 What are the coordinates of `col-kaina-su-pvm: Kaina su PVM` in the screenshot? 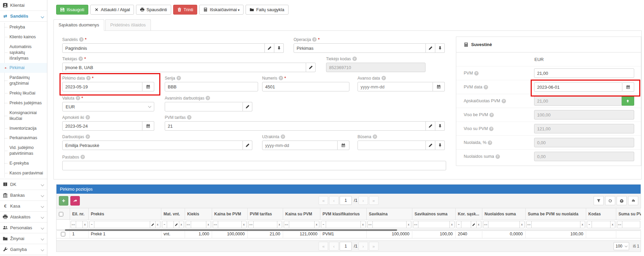 It's located at (301, 214).